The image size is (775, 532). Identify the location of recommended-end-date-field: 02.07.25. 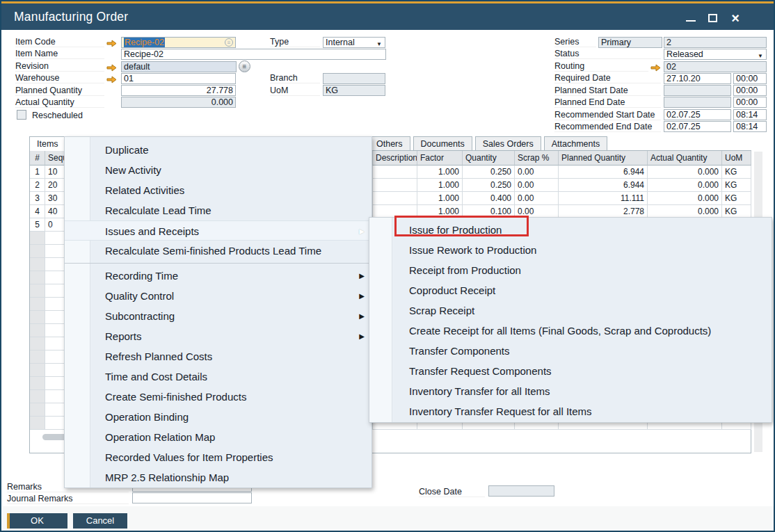
(697, 127).